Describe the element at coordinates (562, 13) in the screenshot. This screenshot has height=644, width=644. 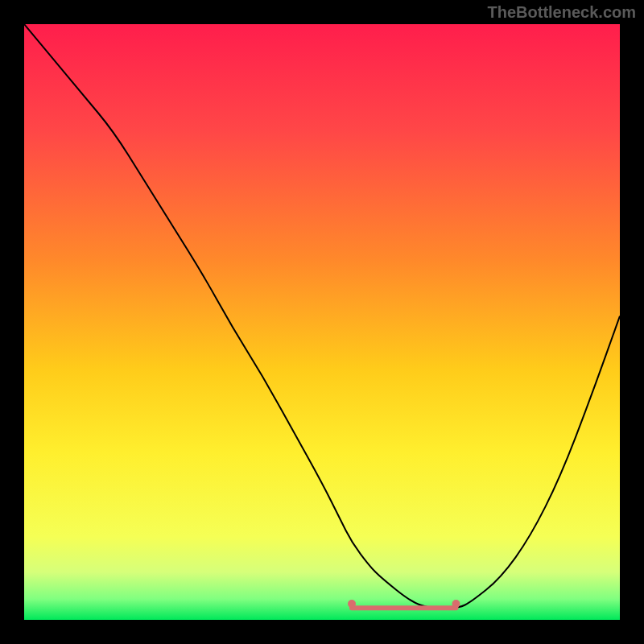
I see `attribution-text: TheBottleneck.com` at that location.